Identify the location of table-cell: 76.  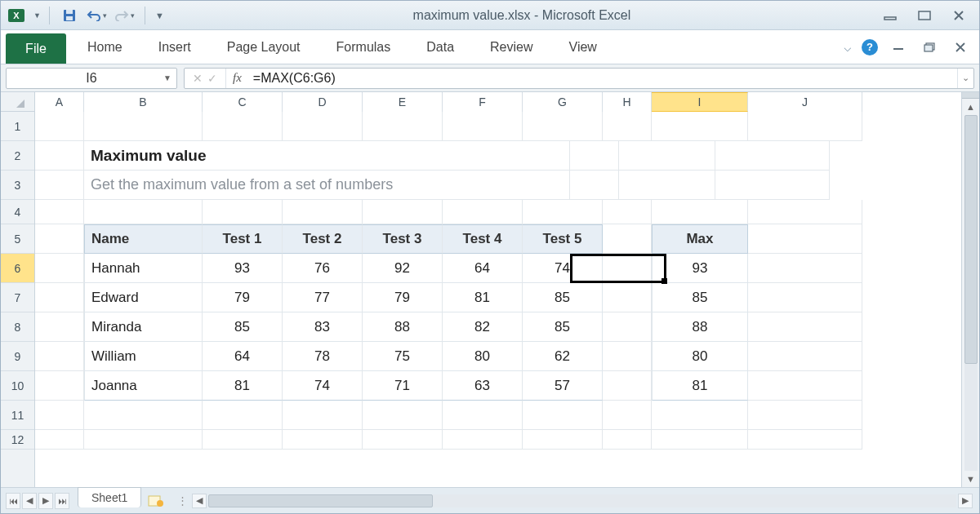
(323, 268).